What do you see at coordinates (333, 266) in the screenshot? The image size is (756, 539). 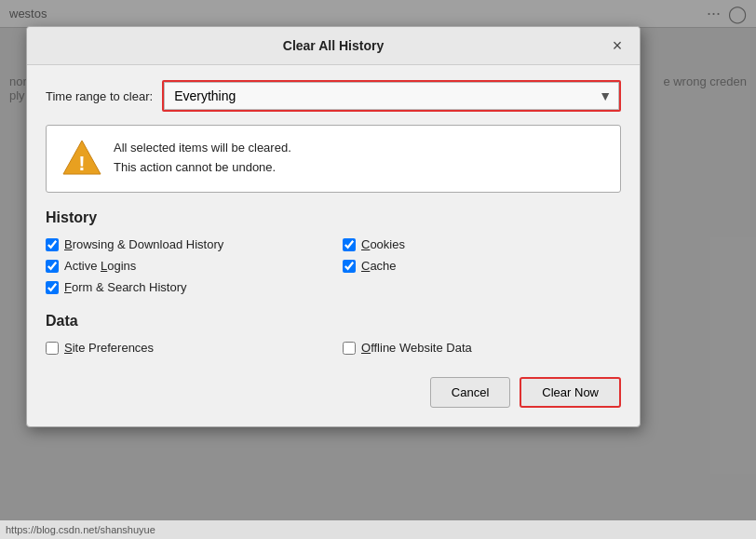 I see `history-checkboxes: Browsing & Download History Cookies Acti…` at bounding box center [333, 266].